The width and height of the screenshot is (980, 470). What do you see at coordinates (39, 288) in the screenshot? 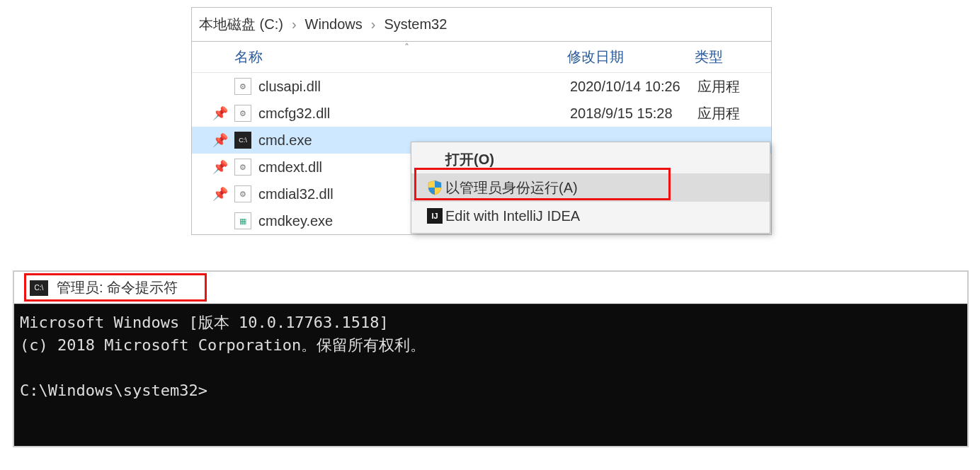
I see `cmd-icon: C:\` at bounding box center [39, 288].